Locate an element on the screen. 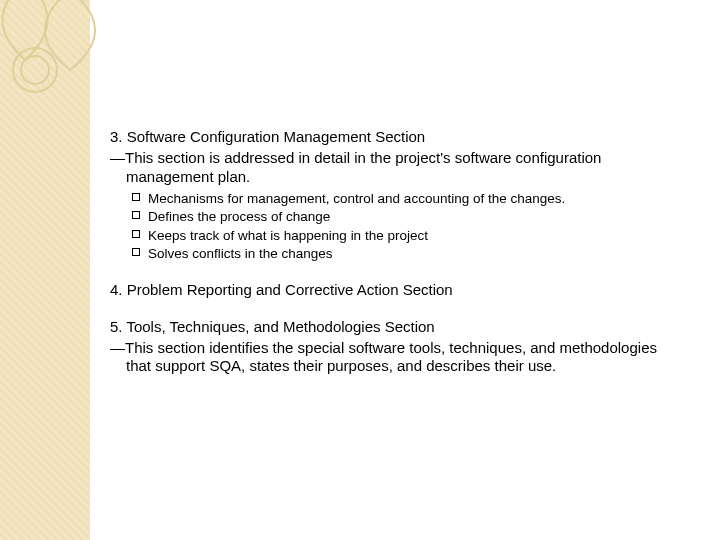 Image resolution: width=720 pixels, height=540 pixels. list-item: Keeps track of what is happening in the … is located at coordinates (406, 236).